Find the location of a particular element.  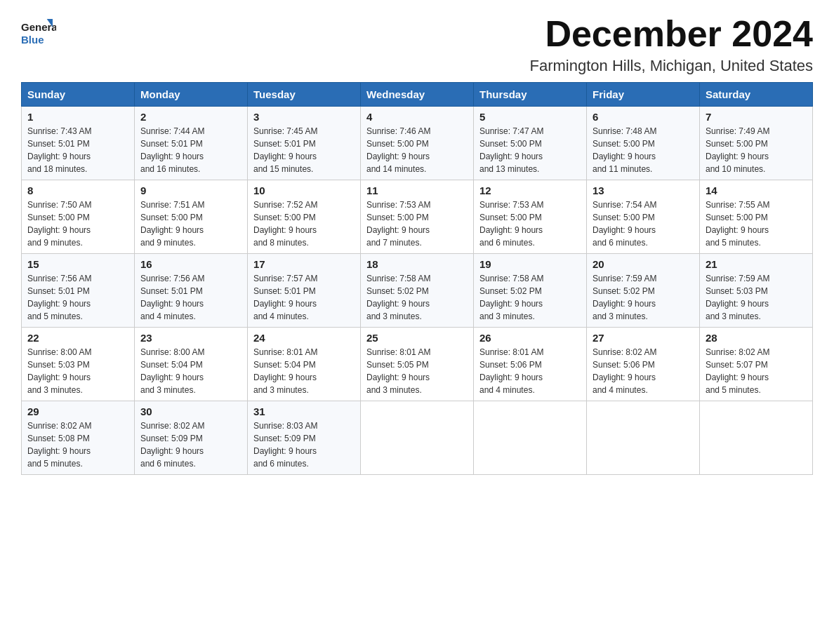

calendar-cell: 4Sunrise: 7:46 AMSunset: 5:00 PMDaylight… is located at coordinates (417, 143).